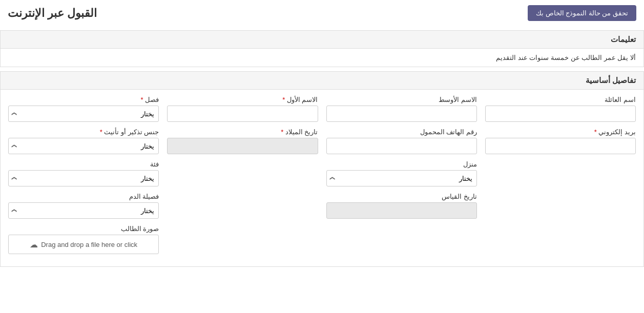 The image size is (644, 313). What do you see at coordinates (84, 114) in the screenshot?
I see `class-select-wrapper: يختار` at bounding box center [84, 114].